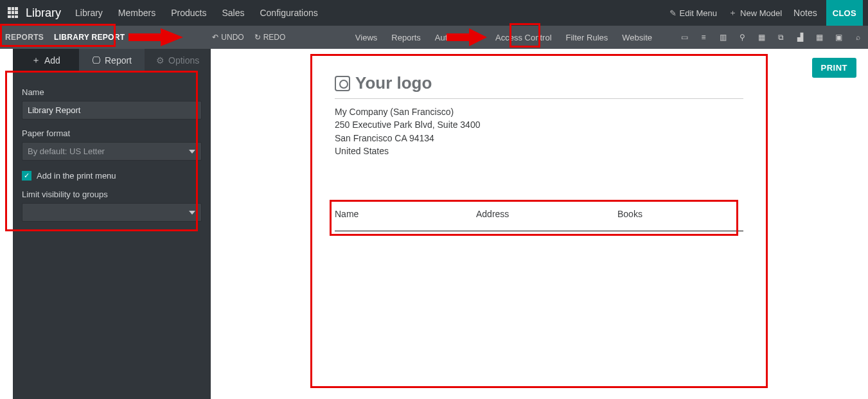  I want to click on monitor-icon: 🖵, so click(96, 60).